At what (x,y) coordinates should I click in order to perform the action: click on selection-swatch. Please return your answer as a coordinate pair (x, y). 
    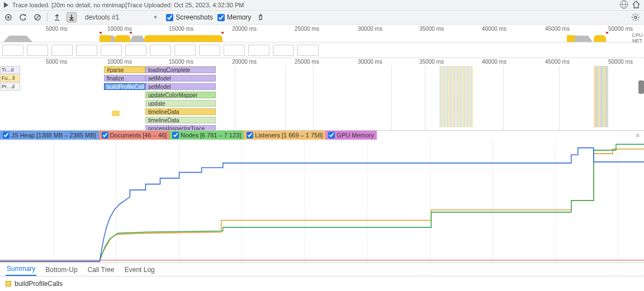
    Looking at the image, I should click on (8, 284).